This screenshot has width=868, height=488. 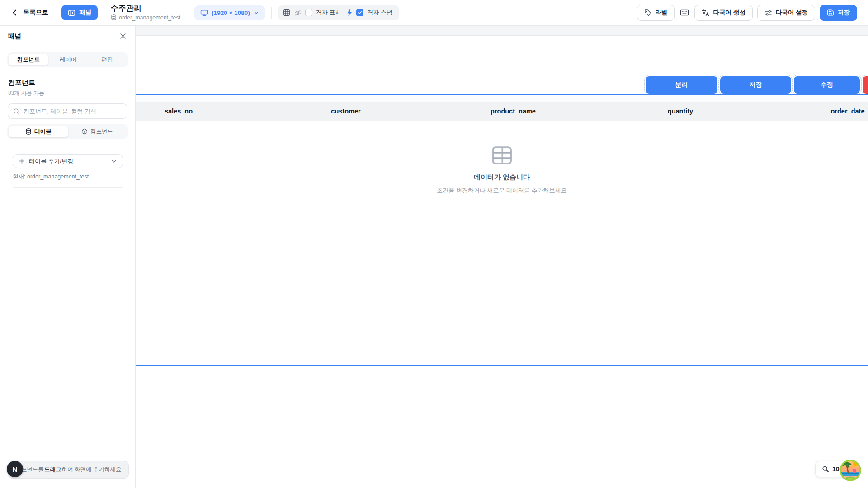 What do you see at coordinates (98, 131) in the screenshot?
I see `source-tab-component: 컴포넌트` at bounding box center [98, 131].